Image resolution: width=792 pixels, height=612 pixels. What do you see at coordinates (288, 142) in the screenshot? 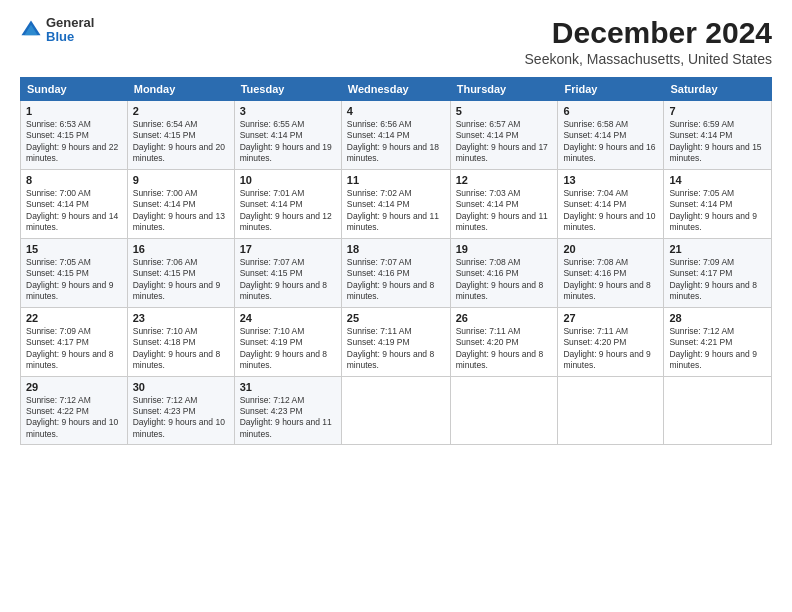
I see `cell-info: Sunrise: 6:55 AM Sunset: 4:14 PM Dayligh…` at bounding box center [288, 142].